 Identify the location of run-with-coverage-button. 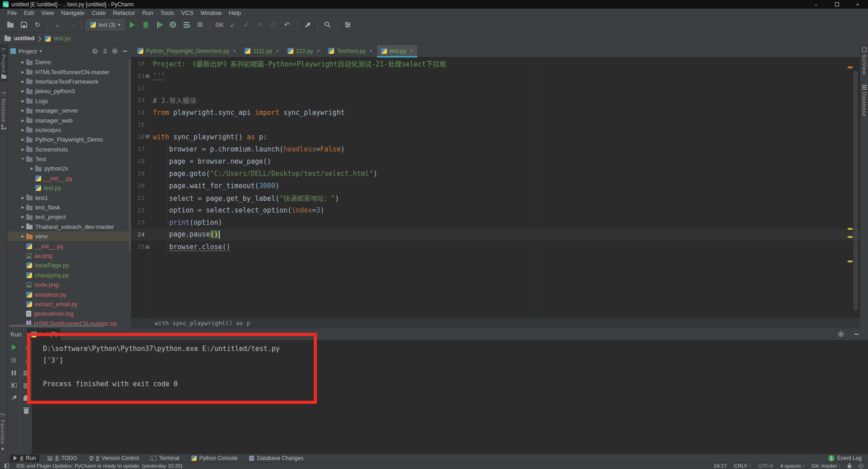
(159, 25).